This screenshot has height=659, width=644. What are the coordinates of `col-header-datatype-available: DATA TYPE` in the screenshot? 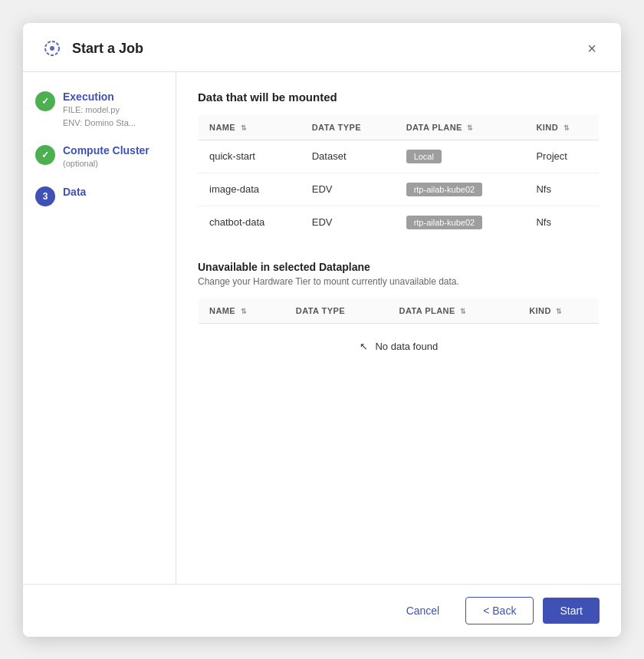 It's located at (348, 127).